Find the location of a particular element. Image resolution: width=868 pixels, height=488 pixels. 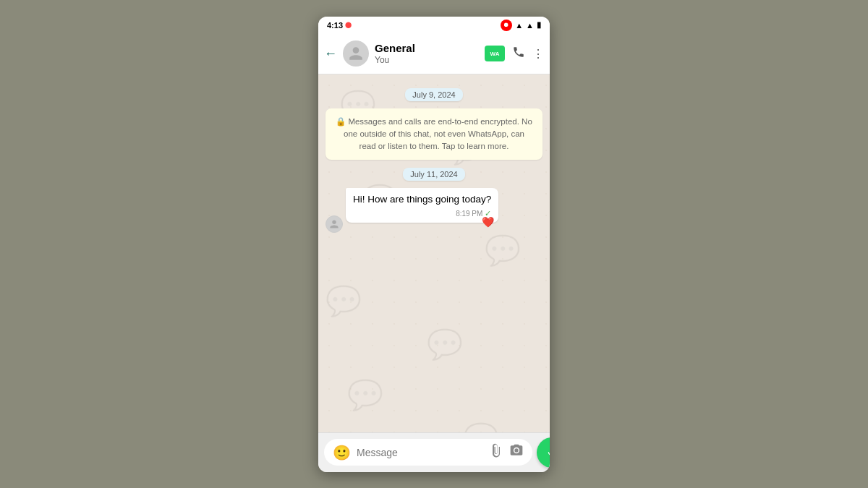

mic-button is located at coordinates (543, 453).